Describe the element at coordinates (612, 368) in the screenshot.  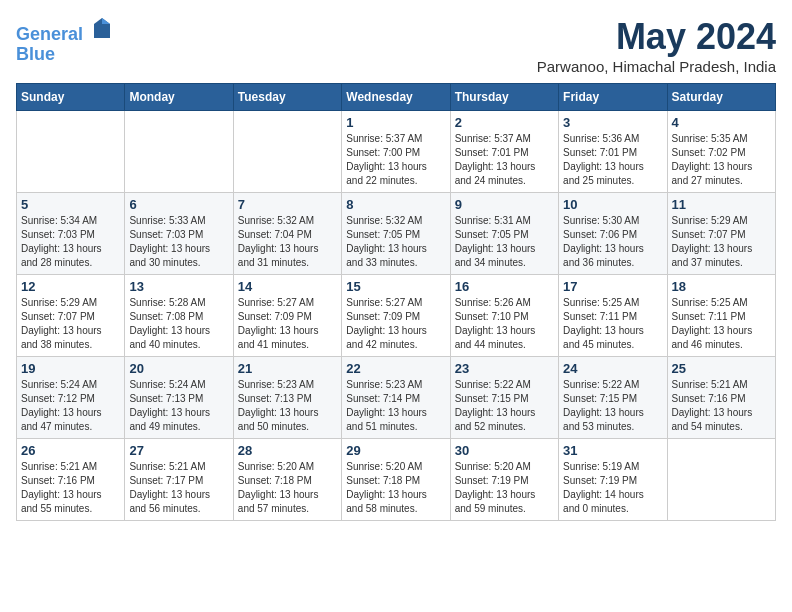
I see `day-number: 24` at that location.